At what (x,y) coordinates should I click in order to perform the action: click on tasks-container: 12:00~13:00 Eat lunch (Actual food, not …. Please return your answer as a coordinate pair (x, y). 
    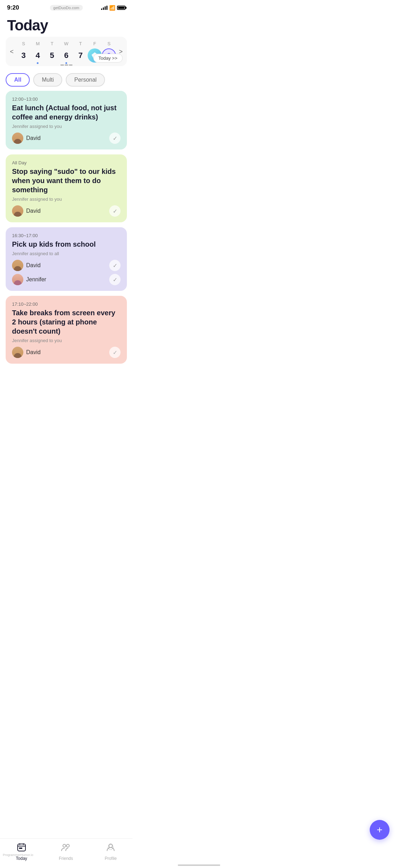
    Looking at the image, I should click on (66, 245).